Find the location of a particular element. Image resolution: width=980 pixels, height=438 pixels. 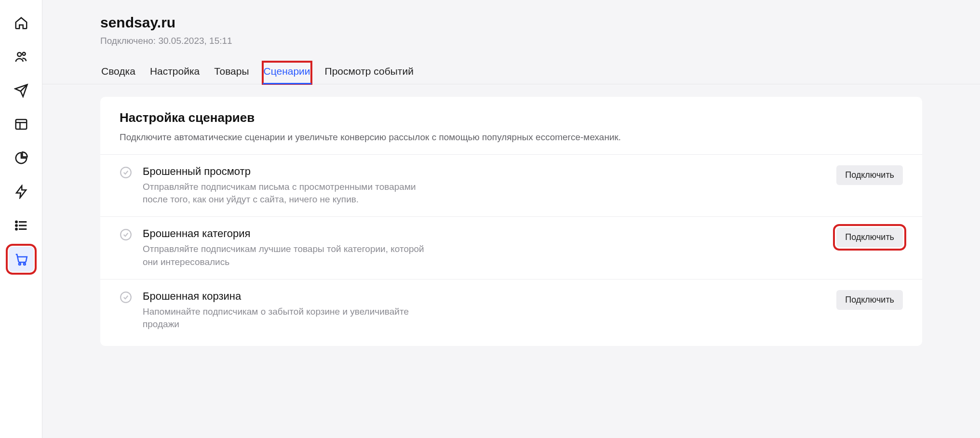

sidebar-item-bolt is located at coordinates (21, 192).